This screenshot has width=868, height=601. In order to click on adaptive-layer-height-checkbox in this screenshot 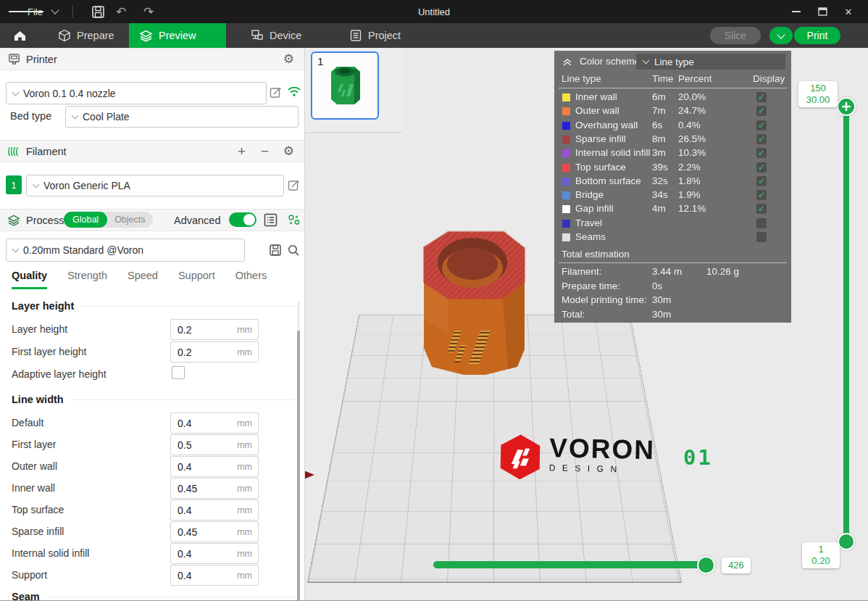, I will do `click(178, 373)`.